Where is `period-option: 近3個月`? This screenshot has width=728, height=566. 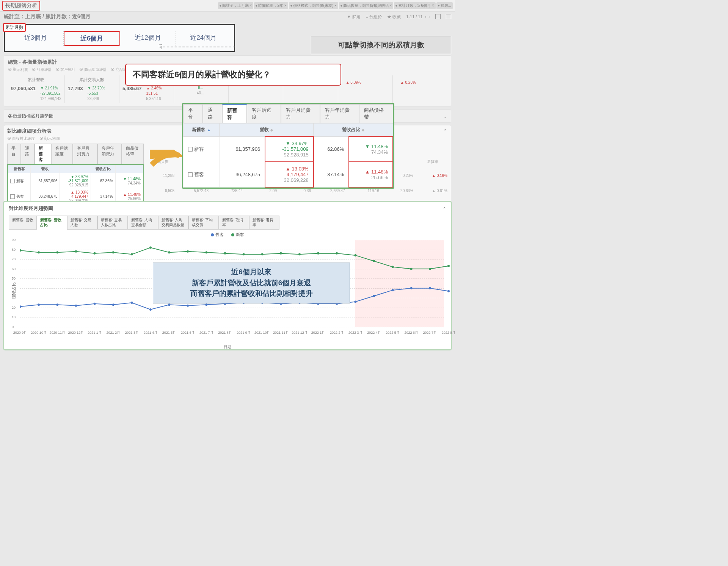
period-option: 近3個月 is located at coordinates (36, 39).